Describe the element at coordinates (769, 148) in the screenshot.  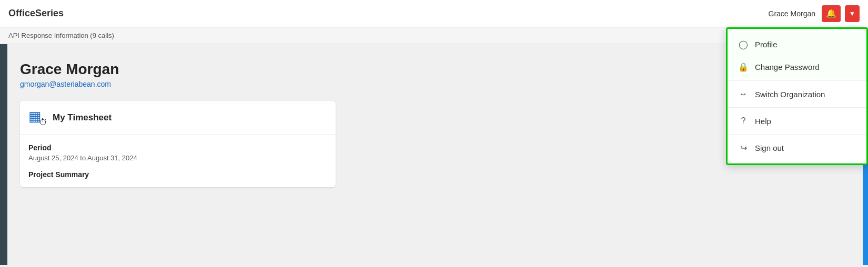
I see `dropdown-item-sign-out-label: Sign out` at that location.